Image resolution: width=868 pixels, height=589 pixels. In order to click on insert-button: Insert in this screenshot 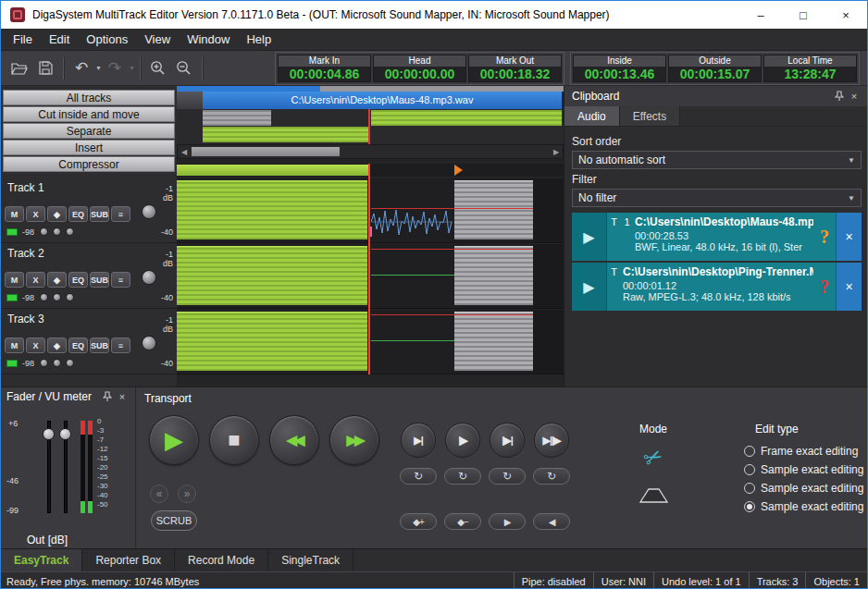, I will do `click(89, 148)`.